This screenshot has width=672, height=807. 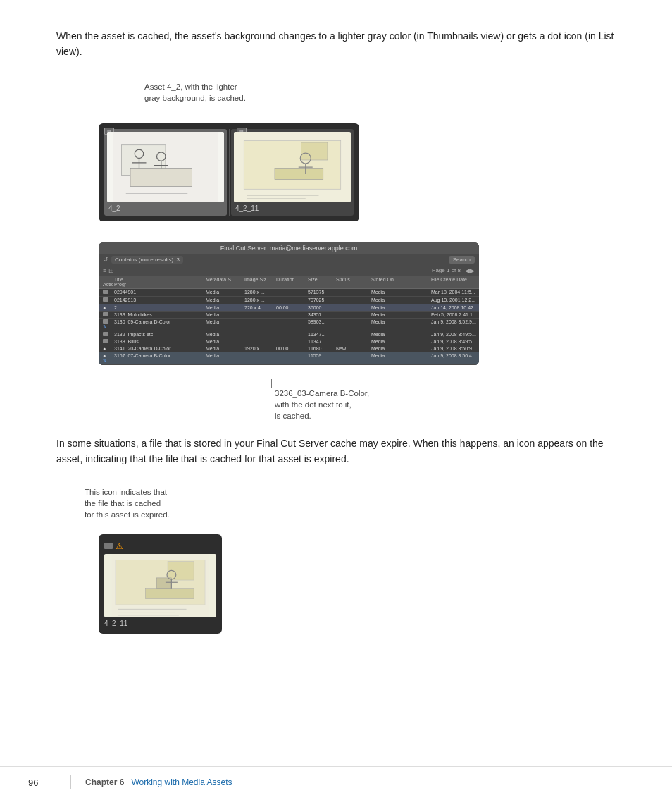 What do you see at coordinates (468, 271) in the screenshot?
I see `prev-page-btn: ◀` at bounding box center [468, 271].